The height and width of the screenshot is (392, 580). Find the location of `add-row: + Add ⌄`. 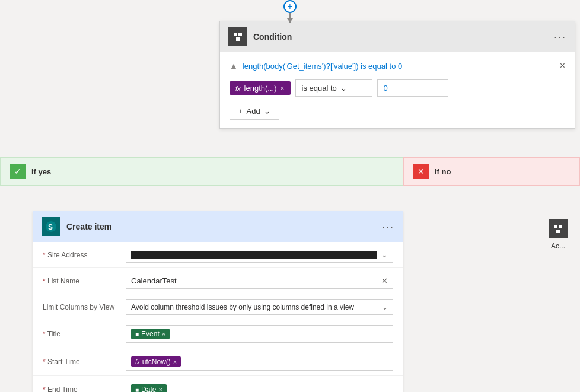

add-row: + Add ⌄ is located at coordinates (397, 111).